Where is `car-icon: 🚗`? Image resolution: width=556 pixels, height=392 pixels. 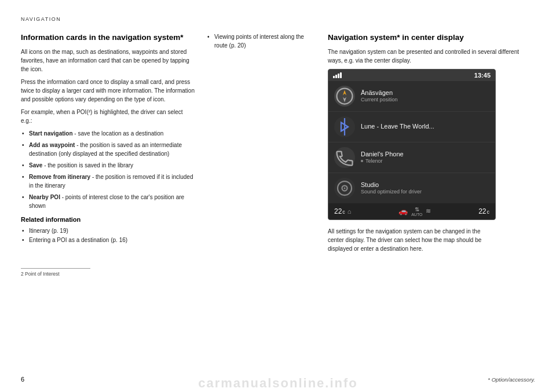 car-icon: 🚗 is located at coordinates (403, 211).